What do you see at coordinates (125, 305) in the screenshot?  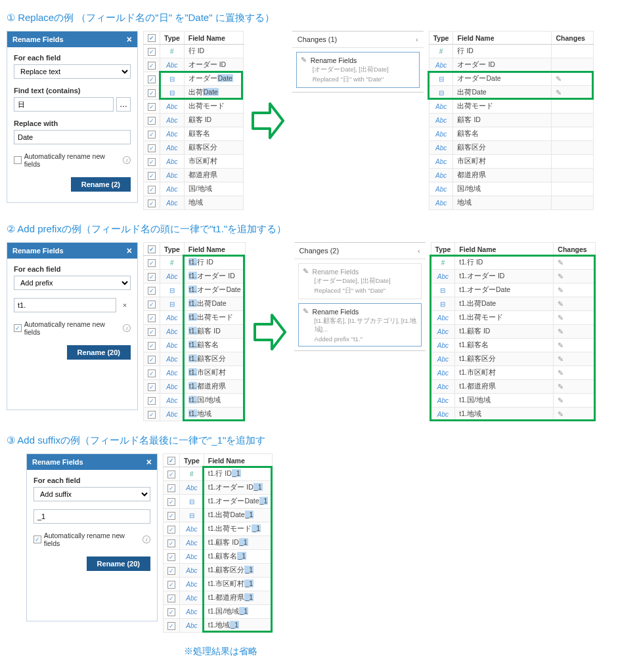 I see `clear-icon: ×` at bounding box center [125, 305].